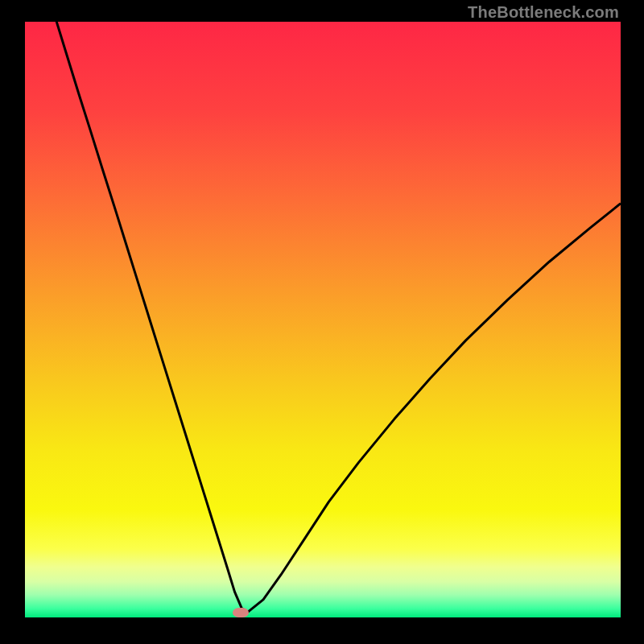 The height and width of the screenshot is (644, 644). I want to click on watermark: TheBottleneck.com, so click(543, 13).